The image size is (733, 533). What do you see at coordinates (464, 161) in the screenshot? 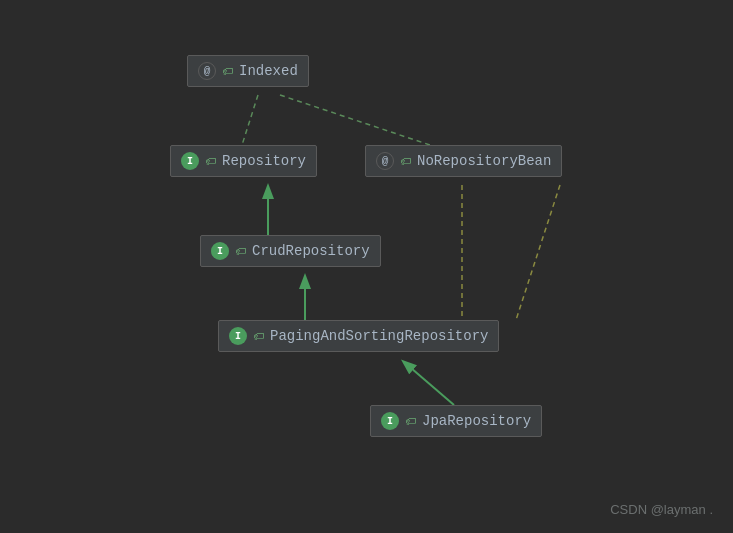
I see `node-no-repository-bean: @ 🏷 NoRepositoryBean` at bounding box center [464, 161].